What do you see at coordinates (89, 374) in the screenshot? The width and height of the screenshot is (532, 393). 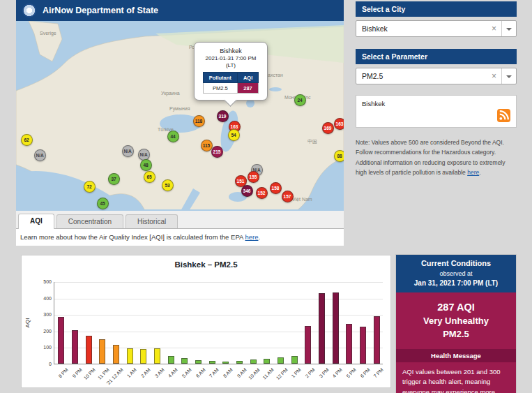 I see `x-axis-label: 10 PM` at bounding box center [89, 374].